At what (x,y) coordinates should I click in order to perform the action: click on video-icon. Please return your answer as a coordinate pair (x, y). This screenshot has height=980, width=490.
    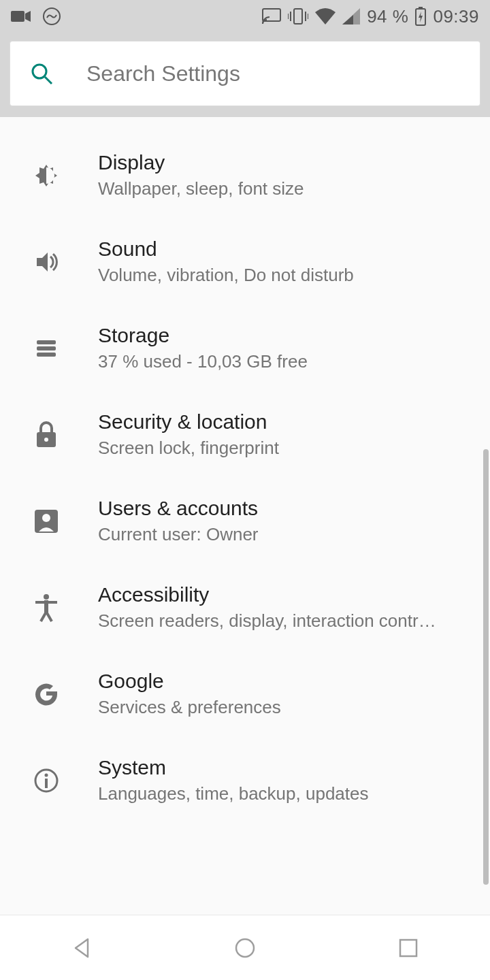
    Looking at the image, I should click on (21, 16).